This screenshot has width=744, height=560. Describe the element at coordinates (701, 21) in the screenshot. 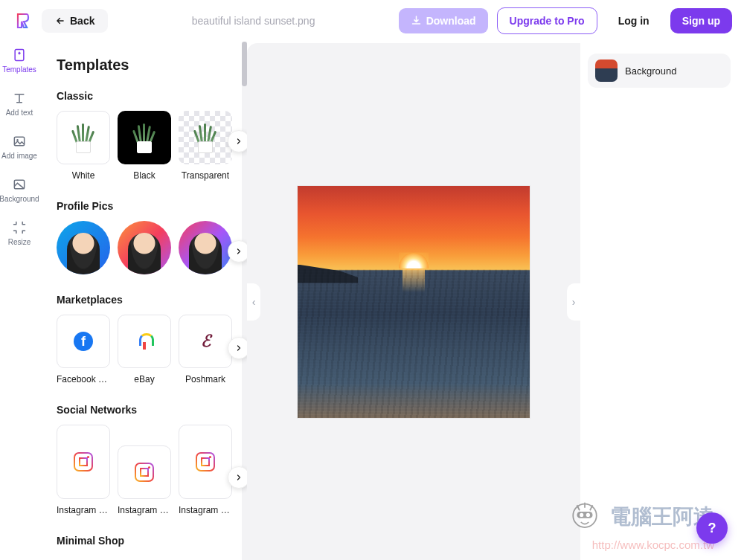

I see `signup-button: Sign up` at that location.